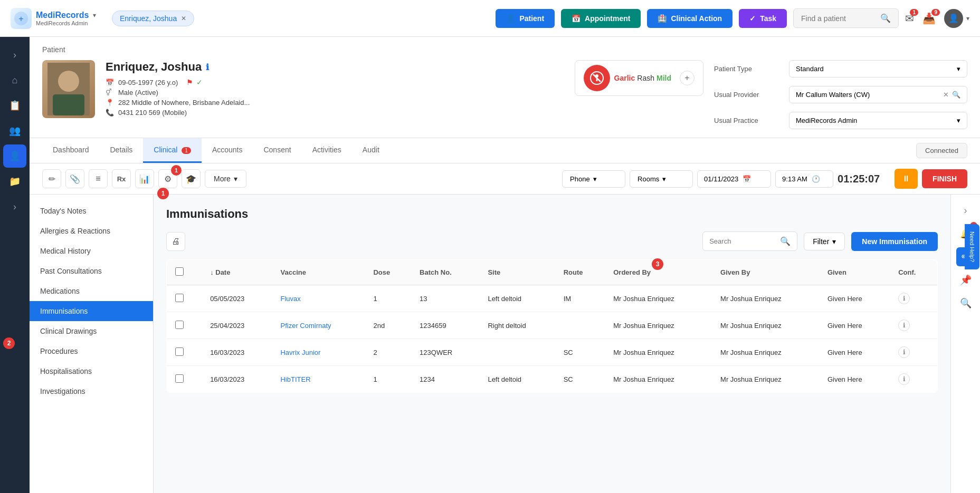  What do you see at coordinates (966, 303) in the screenshot?
I see `right-panel-search: 🔍` at bounding box center [966, 303].